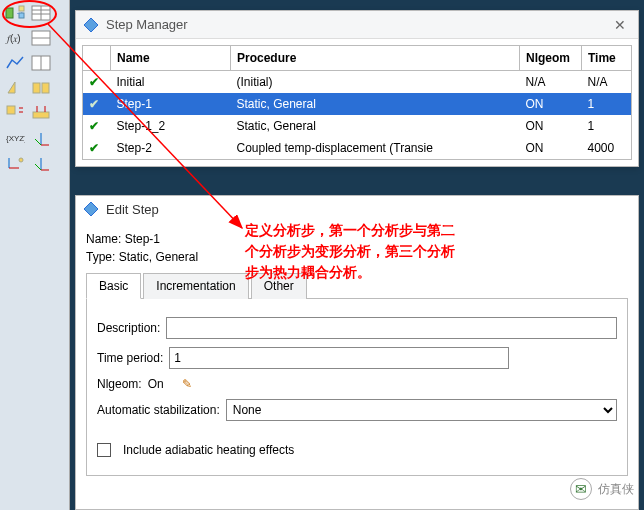 The width and height of the screenshot is (644, 510). Describe the element at coordinates (602, 489) in the screenshot. I see `watermark: ✉ 仿真侠` at that location.